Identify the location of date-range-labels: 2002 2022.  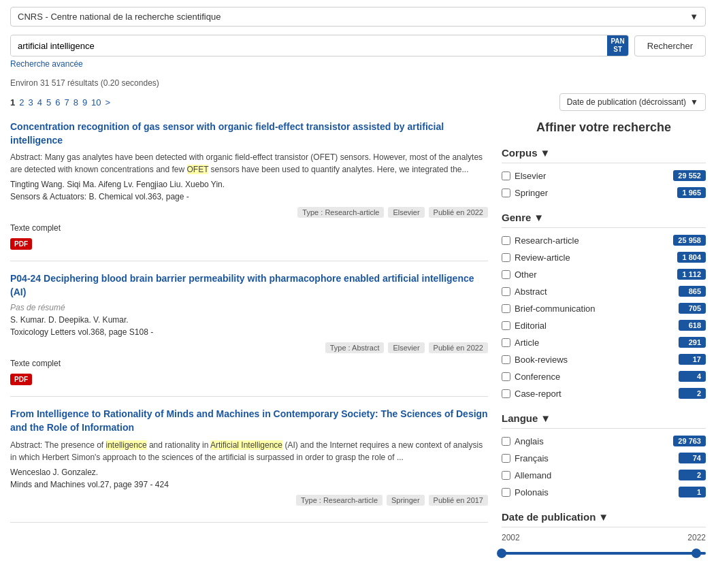
(604, 538).